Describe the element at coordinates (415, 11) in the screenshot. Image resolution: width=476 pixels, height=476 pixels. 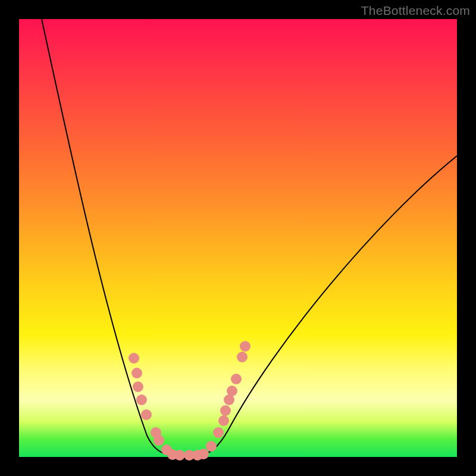
I see `watermark-text: TheBottleneck.com` at that location.